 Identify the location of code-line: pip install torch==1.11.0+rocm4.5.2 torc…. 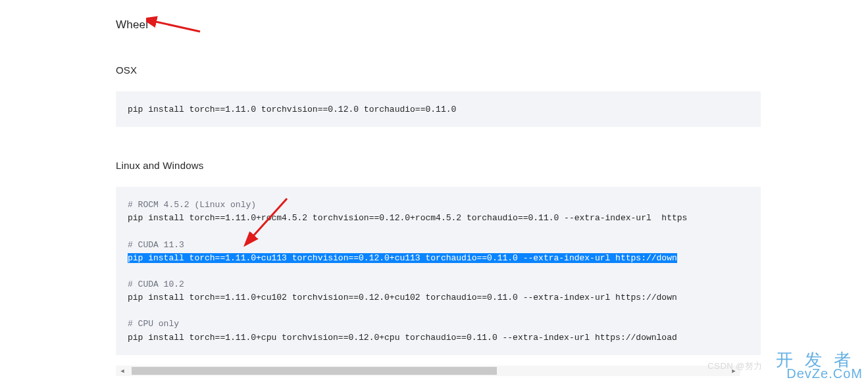
(407, 218).